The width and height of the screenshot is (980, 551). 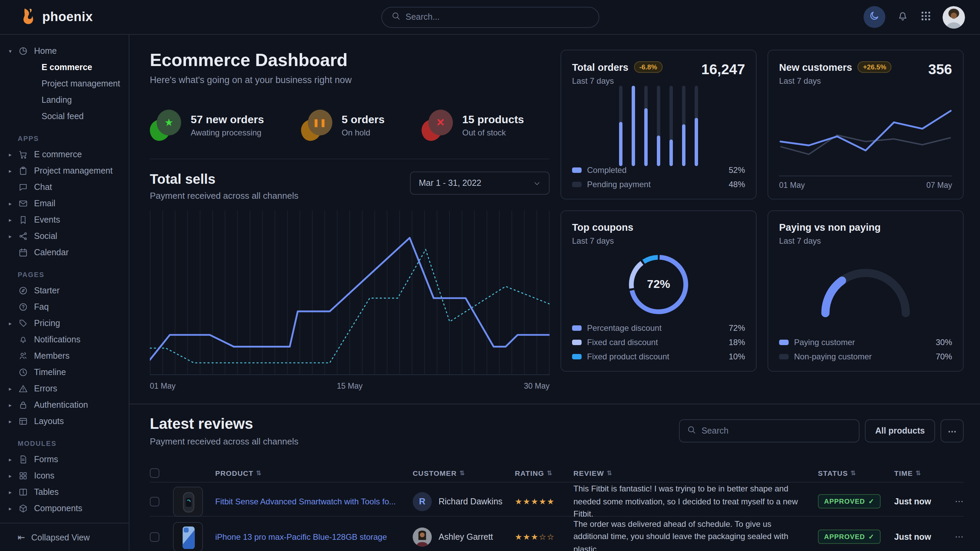 I want to click on notifications-button, so click(x=903, y=17).